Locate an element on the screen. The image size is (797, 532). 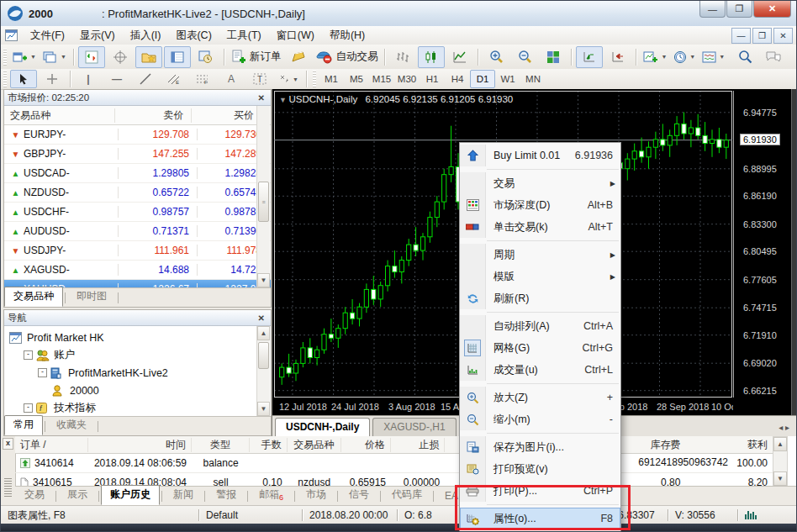
chart-tab-scroll-arrows: ◂ ▸ is located at coordinates (784, 427).